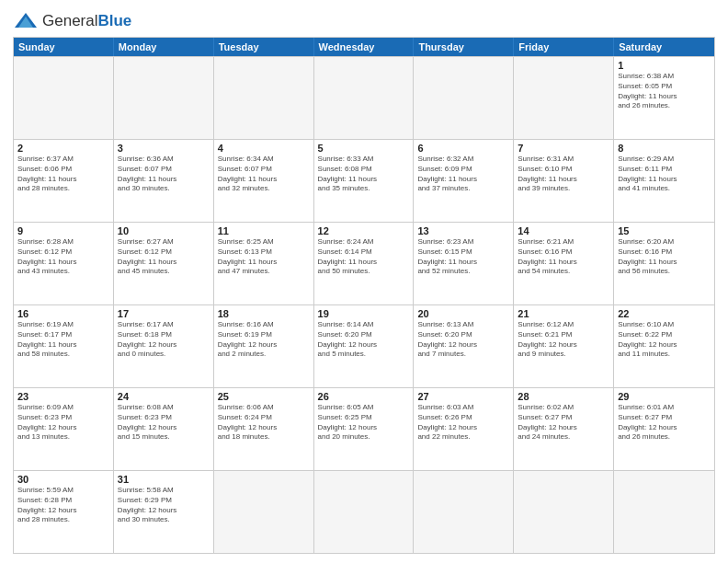  What do you see at coordinates (563, 175) in the screenshot?
I see `day-info: Sunrise: 6:31 AM Sunset: 6:10 PM Dayligh…` at bounding box center [563, 175].